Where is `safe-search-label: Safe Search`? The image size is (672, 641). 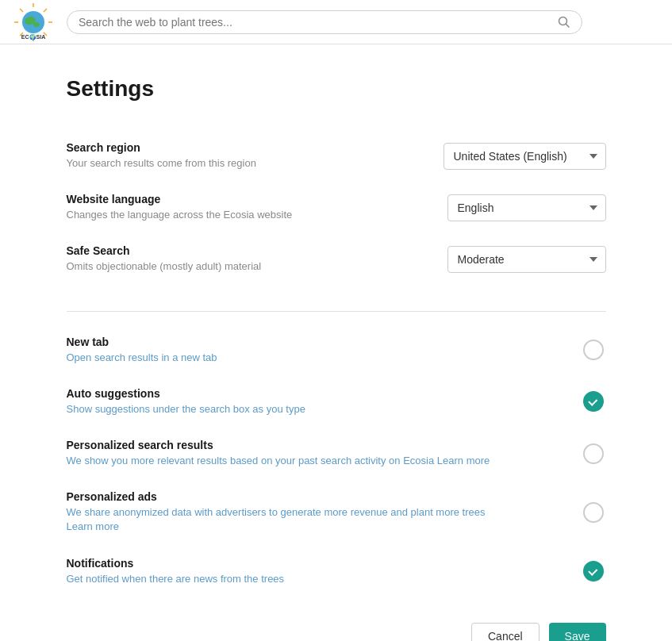 safe-search-label: Safe Search is located at coordinates (248, 251).